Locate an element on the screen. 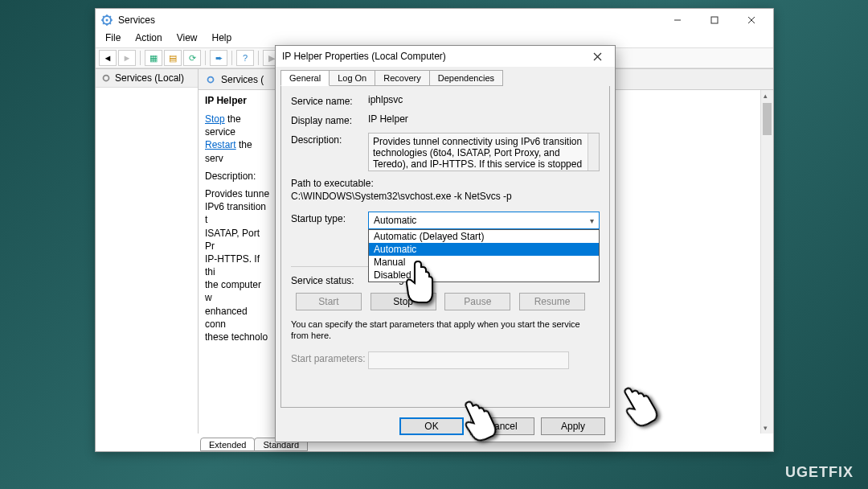  refresh-button: ⟳ is located at coordinates (192, 58).